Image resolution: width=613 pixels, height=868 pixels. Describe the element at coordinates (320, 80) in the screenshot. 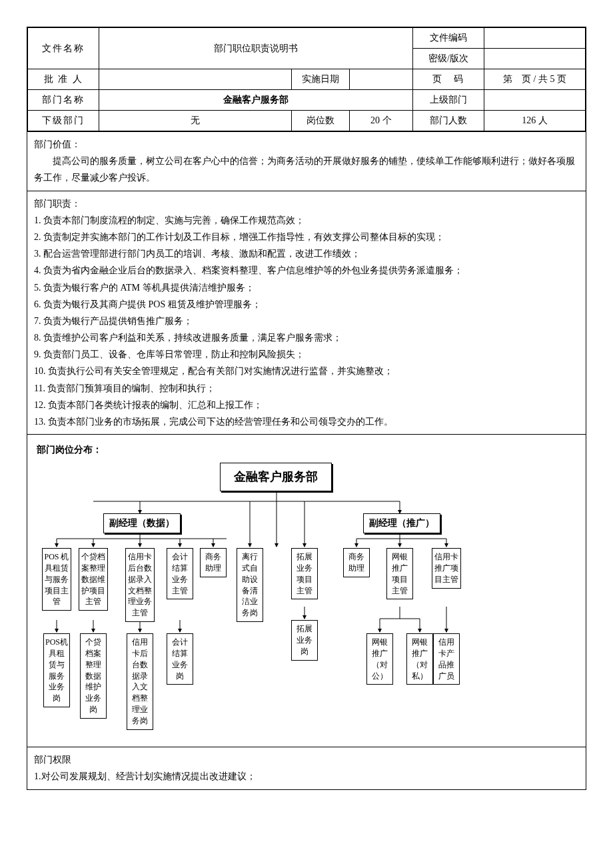

I see `impl-date-label: 实施日期` at that location.